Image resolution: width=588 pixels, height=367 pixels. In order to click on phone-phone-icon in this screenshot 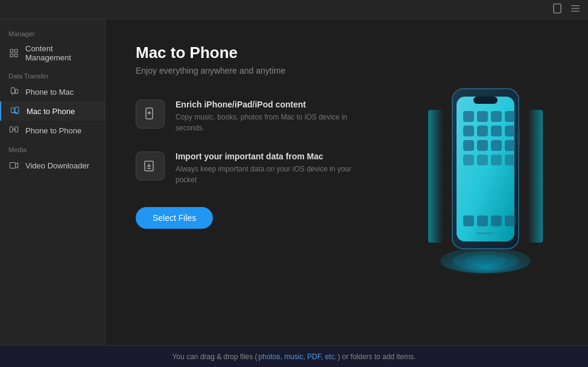, I will do `click(14, 130)`.